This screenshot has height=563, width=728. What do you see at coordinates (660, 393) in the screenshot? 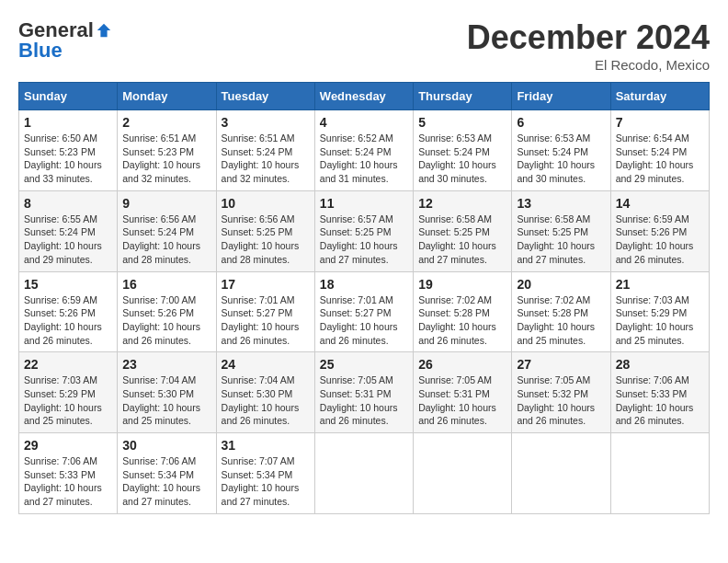
I see `calendar-cell: 28Sunrise: 7:06 AM Sunset: 5:33 PM Dayli…` at bounding box center [660, 393].